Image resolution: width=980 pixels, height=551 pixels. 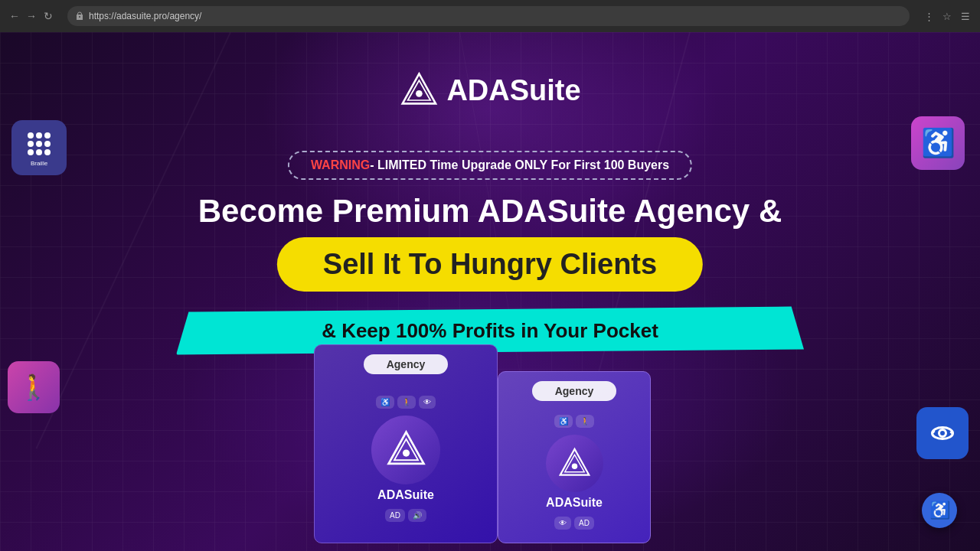 I want to click on box-1-bottom-icons: AD 🔊, so click(x=406, y=516).